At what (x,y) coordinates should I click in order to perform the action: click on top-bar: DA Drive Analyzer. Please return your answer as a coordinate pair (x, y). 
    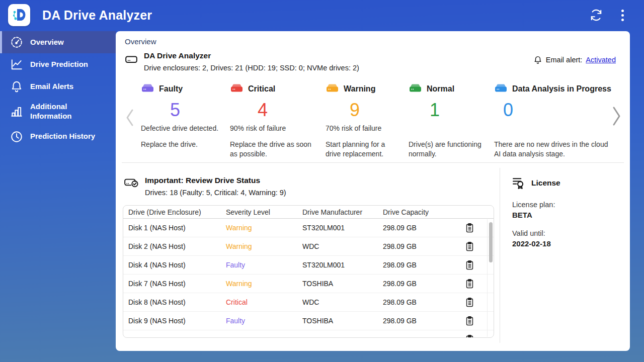
    Looking at the image, I should click on (322, 15).